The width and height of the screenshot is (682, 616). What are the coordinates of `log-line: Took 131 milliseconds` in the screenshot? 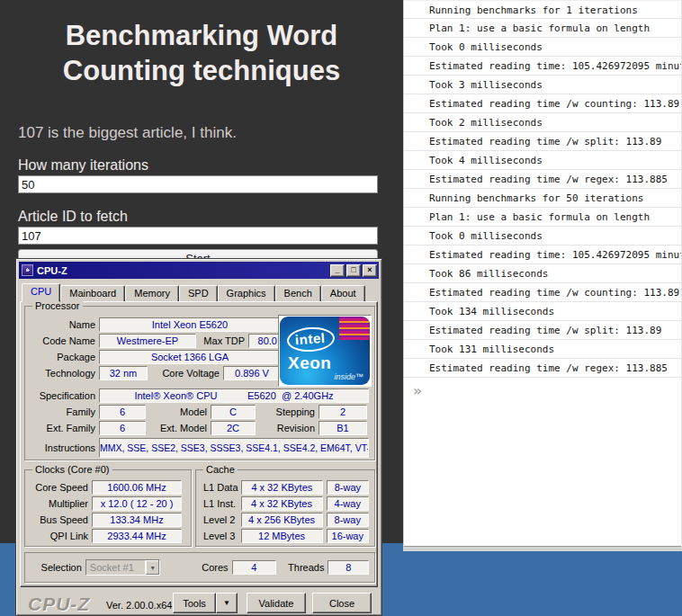 It's located at (543, 349).